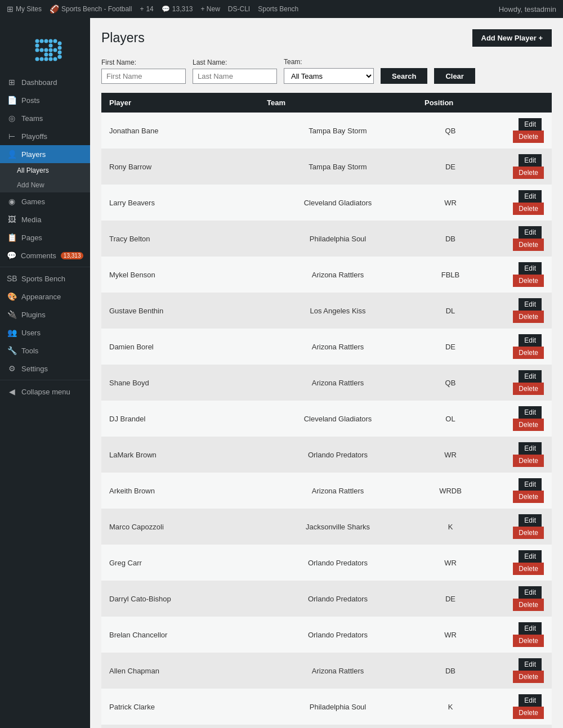 This screenshot has width=563, height=728. What do you see at coordinates (450, 635) in the screenshot?
I see `player-position: WR` at bounding box center [450, 635].